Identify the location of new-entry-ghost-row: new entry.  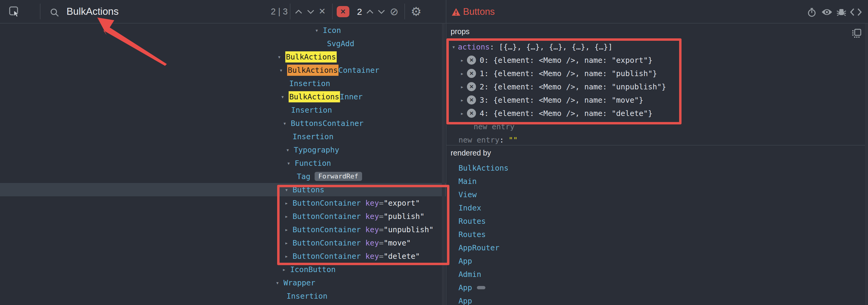
(494, 127).